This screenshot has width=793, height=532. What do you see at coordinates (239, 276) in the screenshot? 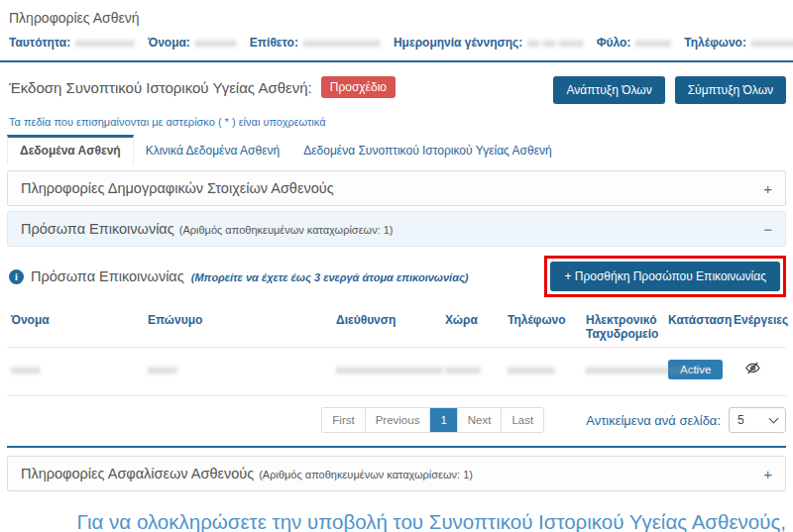
I see `contacts-title-group: i Πρόσωπα Επικοινωνίας (Μπορείτε να έχετ…` at bounding box center [239, 276].